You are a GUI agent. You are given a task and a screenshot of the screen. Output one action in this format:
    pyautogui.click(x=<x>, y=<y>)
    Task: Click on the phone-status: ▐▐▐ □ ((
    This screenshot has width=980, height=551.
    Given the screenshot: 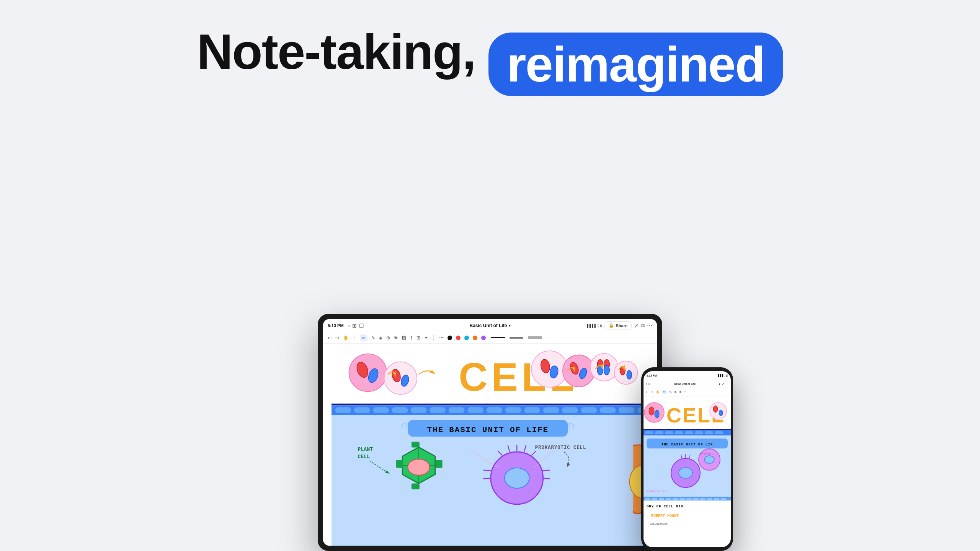 What is the action you would take?
    pyautogui.click(x=722, y=376)
    